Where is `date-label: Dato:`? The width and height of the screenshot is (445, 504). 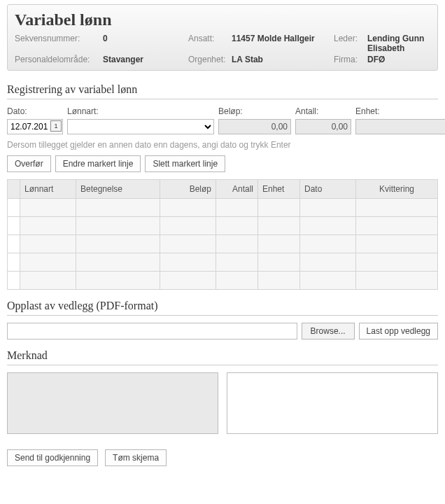
date-label: Dato: is located at coordinates (35, 111).